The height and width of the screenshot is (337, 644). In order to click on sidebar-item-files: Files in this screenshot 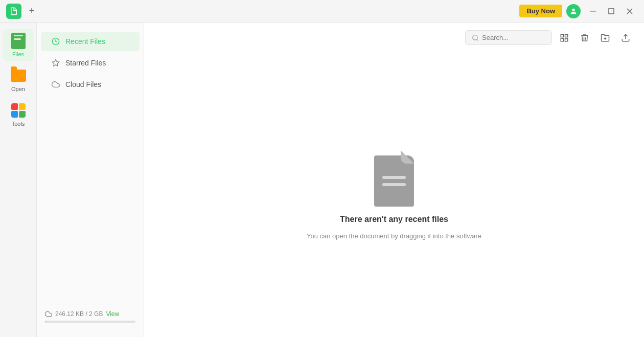, I will do `click(18, 45)`.